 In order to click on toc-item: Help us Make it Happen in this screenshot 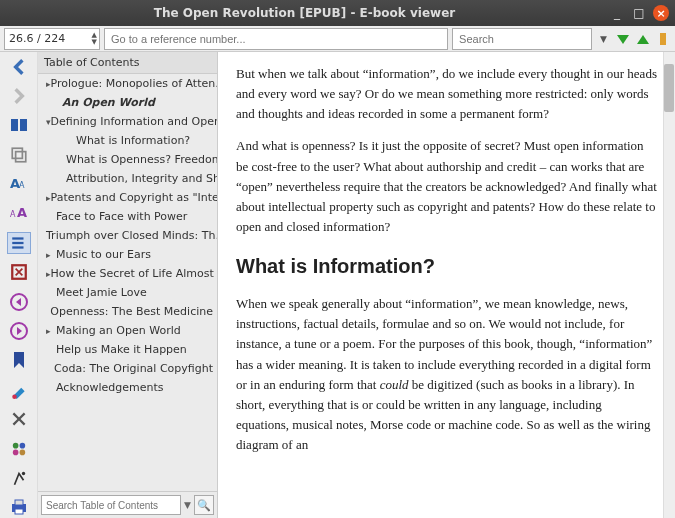, I will do `click(128, 350)`.